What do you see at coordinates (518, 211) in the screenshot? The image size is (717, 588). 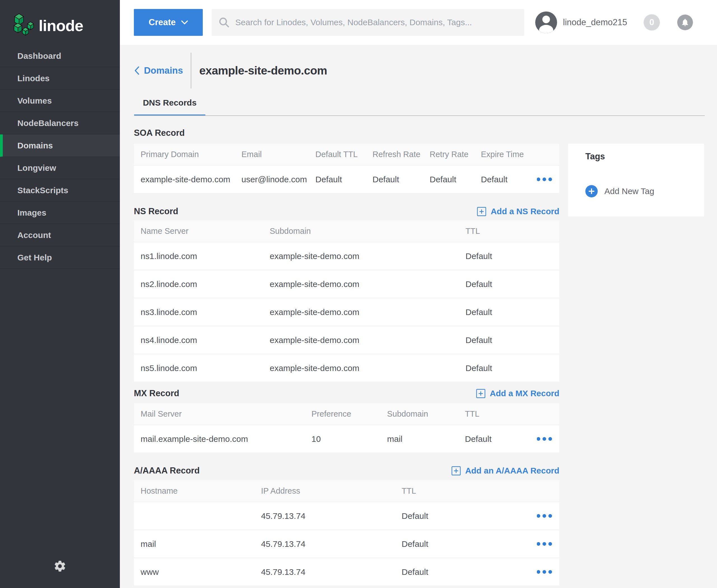 I see `add-ns-record-link: Add a NS Record` at bounding box center [518, 211].